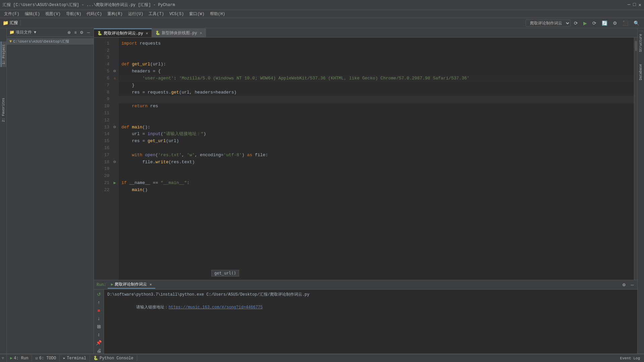  I want to click on dropdown-icon: ▼, so click(35, 33).